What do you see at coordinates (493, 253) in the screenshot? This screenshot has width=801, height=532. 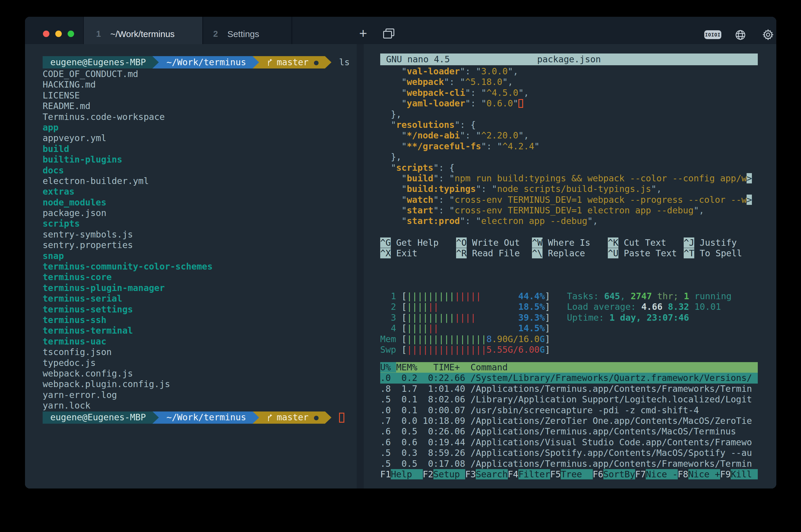 I see `shortcut-label: Read File` at bounding box center [493, 253].